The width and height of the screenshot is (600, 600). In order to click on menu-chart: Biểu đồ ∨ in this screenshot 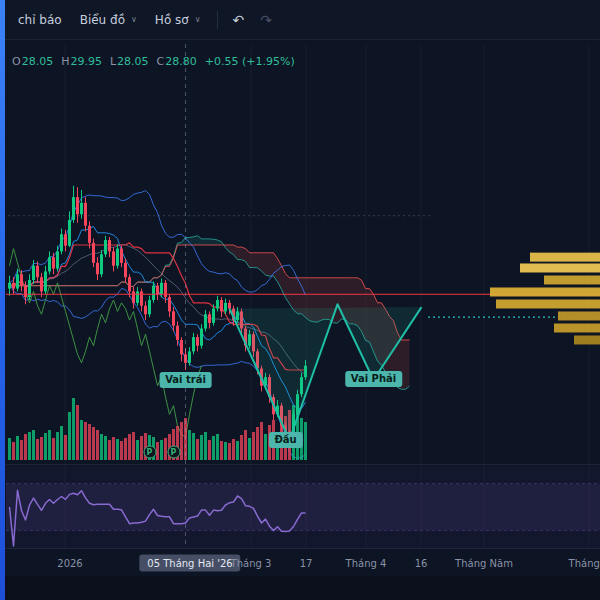, I will do `click(108, 20)`.